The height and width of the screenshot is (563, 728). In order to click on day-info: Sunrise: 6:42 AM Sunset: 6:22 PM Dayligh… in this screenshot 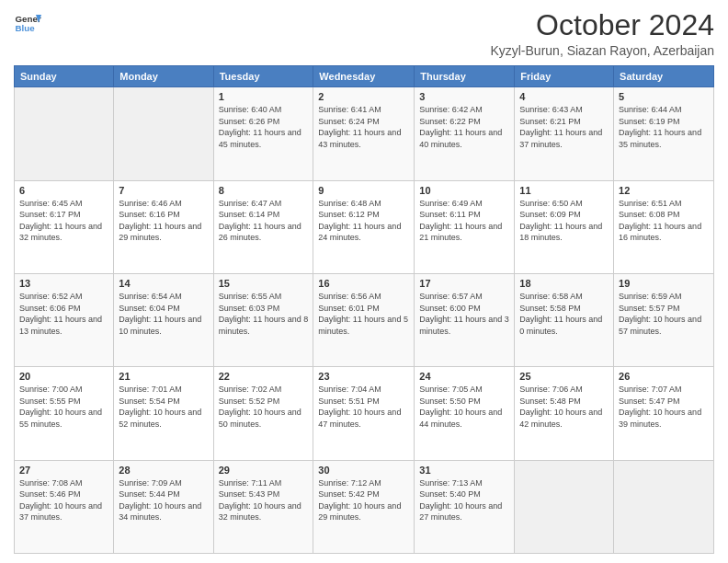, I will do `click(464, 127)`.